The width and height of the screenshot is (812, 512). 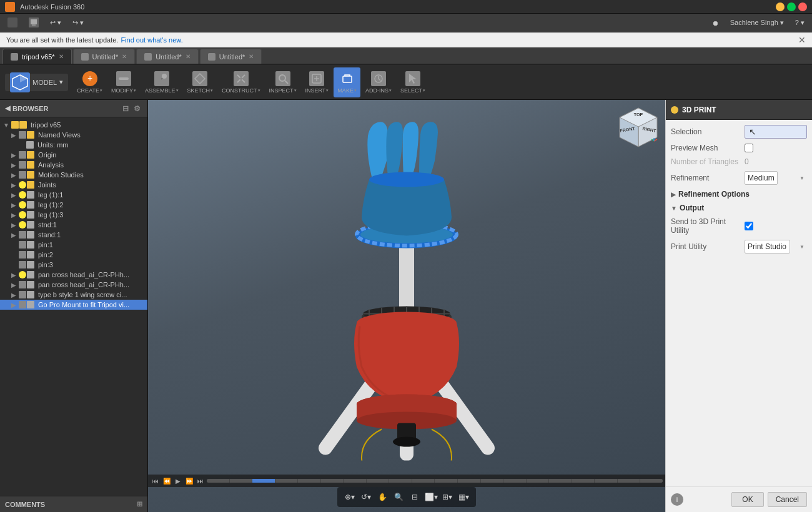 I want to click on tree-stnd1-arrow: ▶, so click(x=14, y=225).